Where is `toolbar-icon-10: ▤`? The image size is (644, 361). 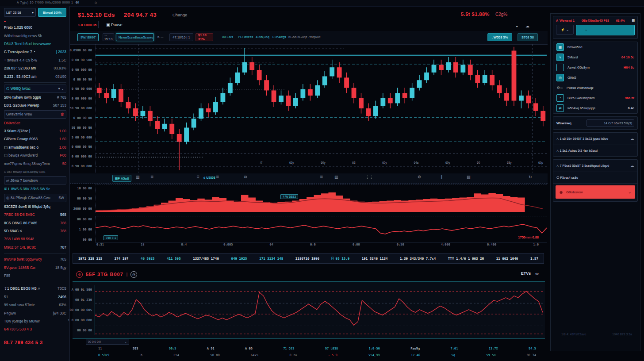
toolbar-icon-10: ▤ is located at coordinates (469, 177).